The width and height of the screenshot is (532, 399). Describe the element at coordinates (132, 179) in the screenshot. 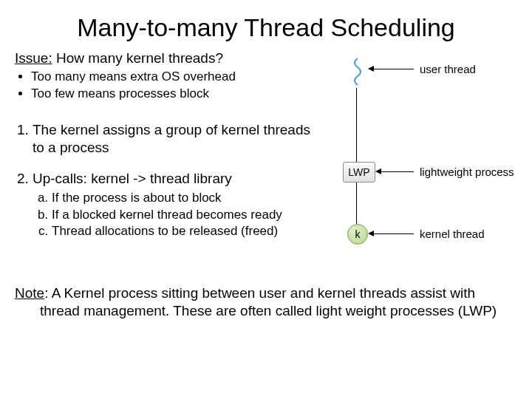

I see `numbered-text: Up-calls: kernel -> thread library` at that location.